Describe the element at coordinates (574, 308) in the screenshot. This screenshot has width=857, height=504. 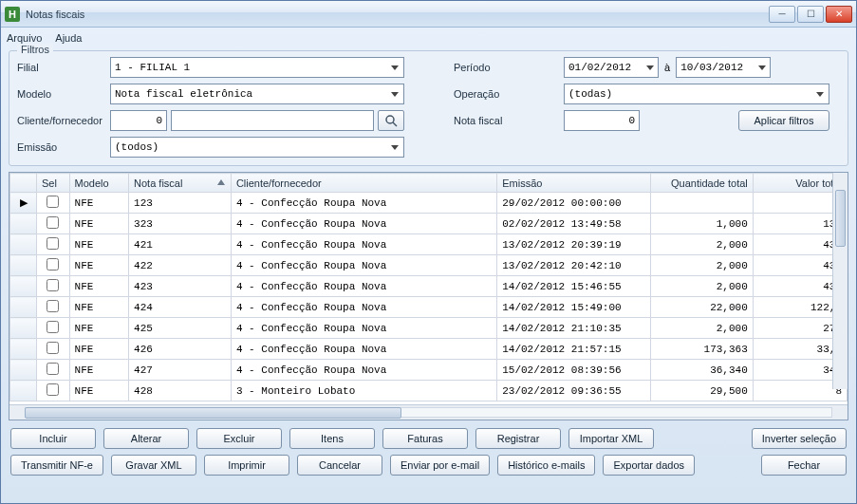
I see `cell-emissao: 14/02/2012 15:49:00` at that location.